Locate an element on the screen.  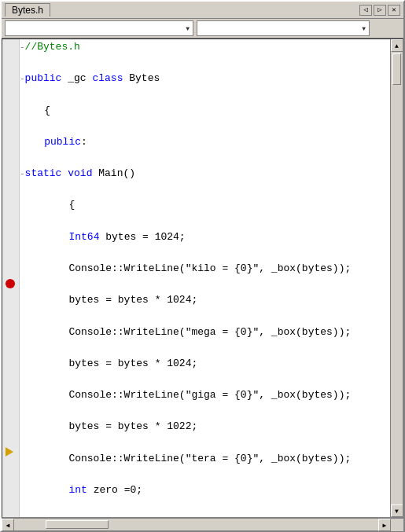
scroll-thumb-v is located at coordinates (396, 69).